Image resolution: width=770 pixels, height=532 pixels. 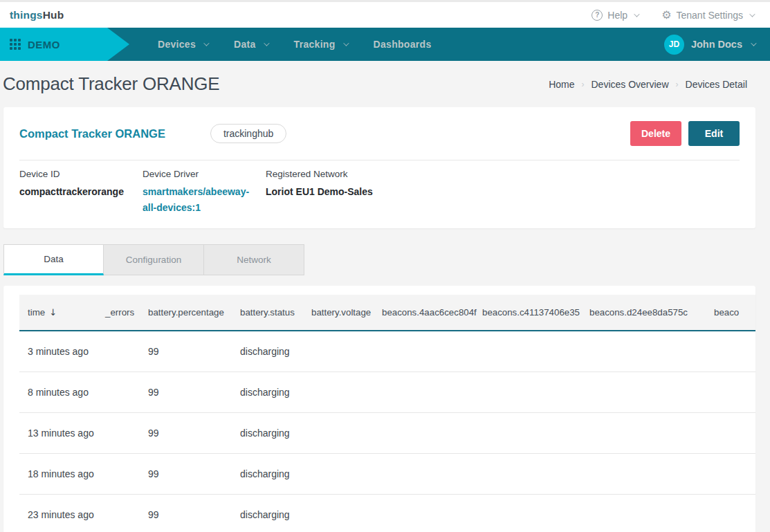 I want to click on user-name: John Docs, so click(x=717, y=44).